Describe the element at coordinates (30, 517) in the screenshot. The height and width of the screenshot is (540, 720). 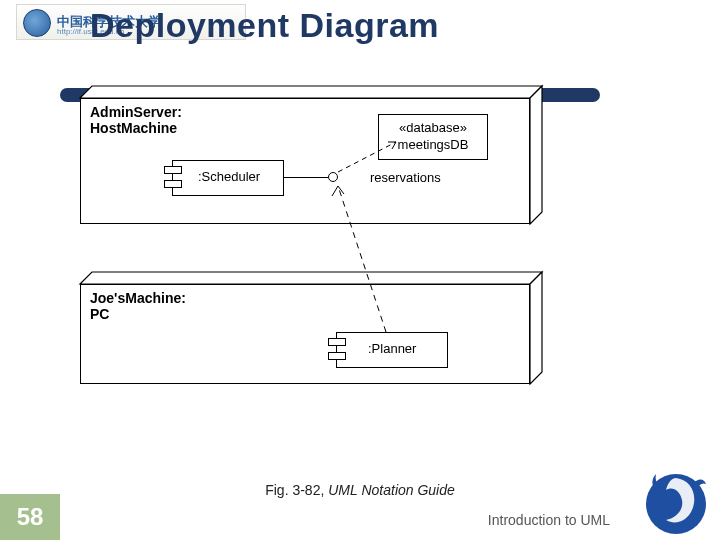
I see `slide-number: 58` at that location.